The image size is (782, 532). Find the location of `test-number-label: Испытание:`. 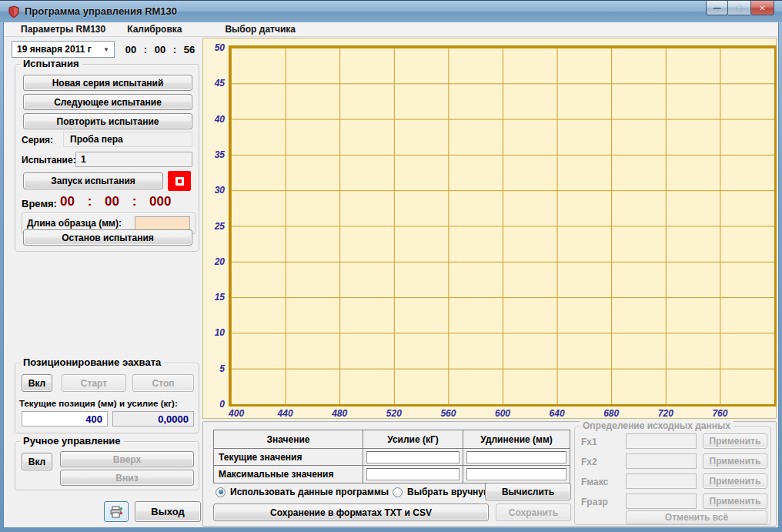

test-number-label: Испытание: is located at coordinates (49, 160).